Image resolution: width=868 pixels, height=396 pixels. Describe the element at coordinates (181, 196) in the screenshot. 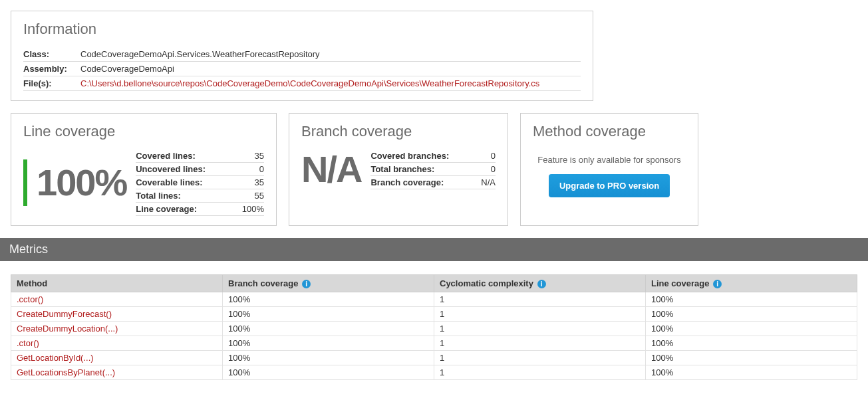

I see `stat-label: Total lines:` at that location.